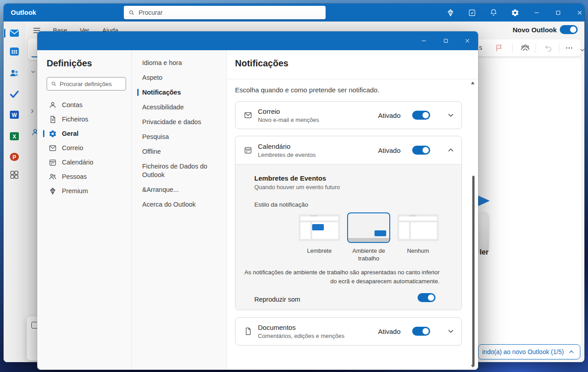 The width and height of the screenshot is (588, 372). Describe the element at coordinates (14, 115) in the screenshot. I see `rail-word: W` at that location.